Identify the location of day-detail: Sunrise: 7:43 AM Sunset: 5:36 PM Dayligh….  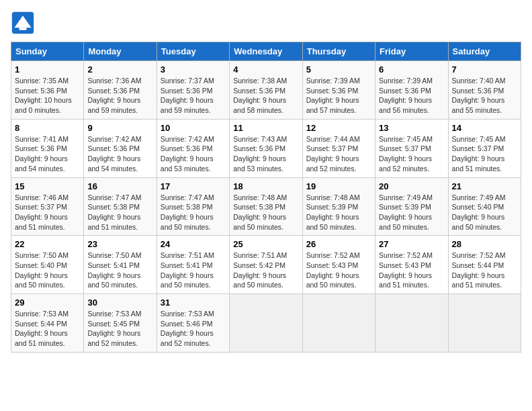
(266, 154).